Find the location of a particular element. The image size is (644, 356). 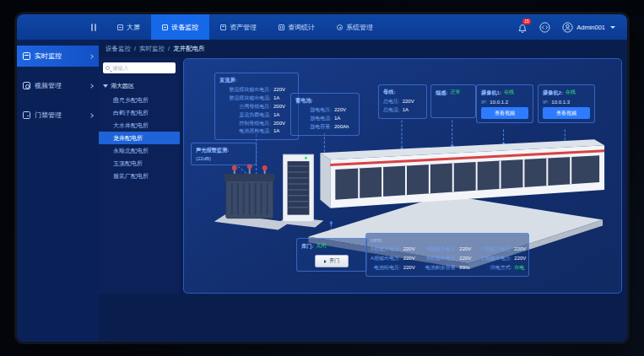

sidebar-item-label: 视频管理 is located at coordinates (48, 86).